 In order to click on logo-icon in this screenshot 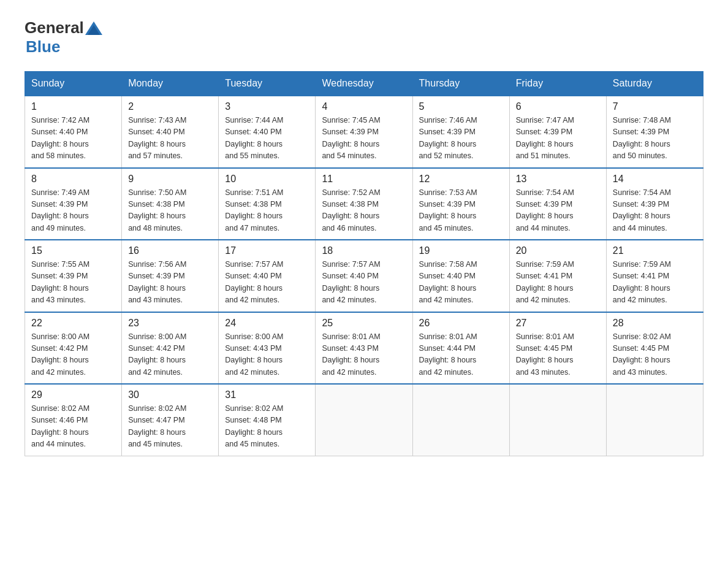, I will do `click(94, 28)`.